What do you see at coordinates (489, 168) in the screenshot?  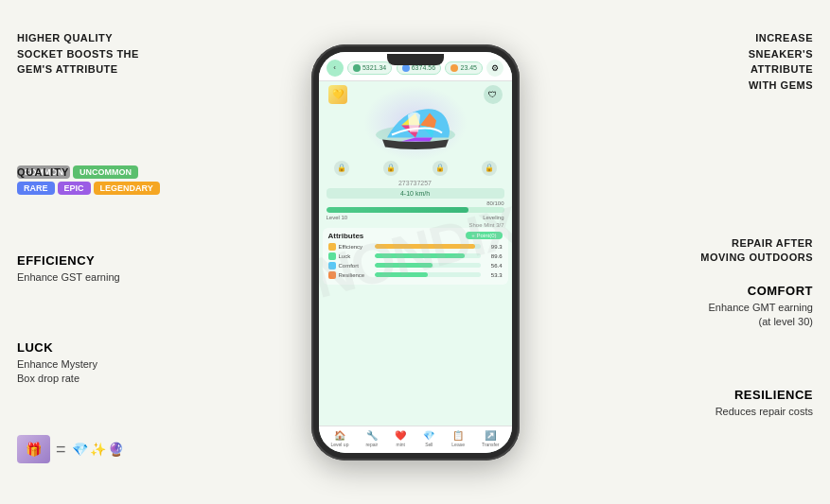 I see `socket-4: 🔒` at bounding box center [489, 168].